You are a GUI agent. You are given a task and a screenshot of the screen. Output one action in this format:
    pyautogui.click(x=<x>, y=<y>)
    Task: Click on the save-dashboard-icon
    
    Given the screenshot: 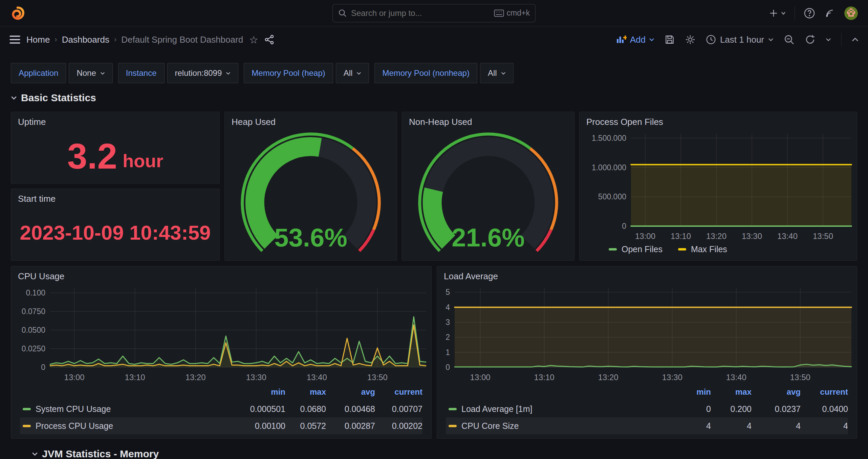 What is the action you would take?
    pyautogui.click(x=670, y=40)
    